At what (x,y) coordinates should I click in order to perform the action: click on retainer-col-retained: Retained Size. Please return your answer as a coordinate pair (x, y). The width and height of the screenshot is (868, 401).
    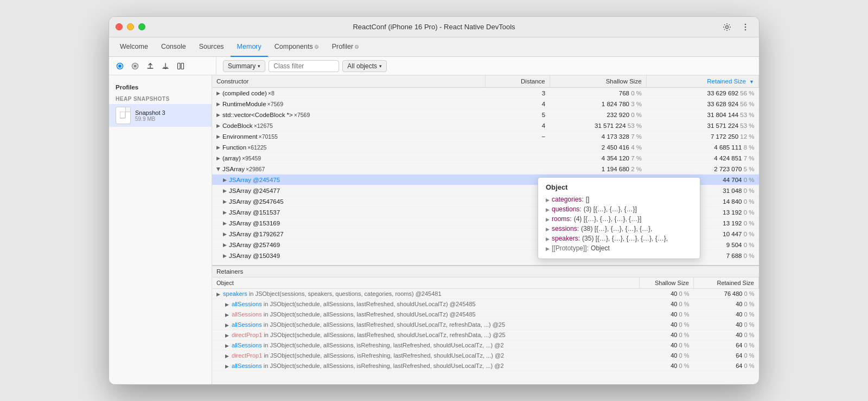
    Looking at the image, I should click on (726, 283).